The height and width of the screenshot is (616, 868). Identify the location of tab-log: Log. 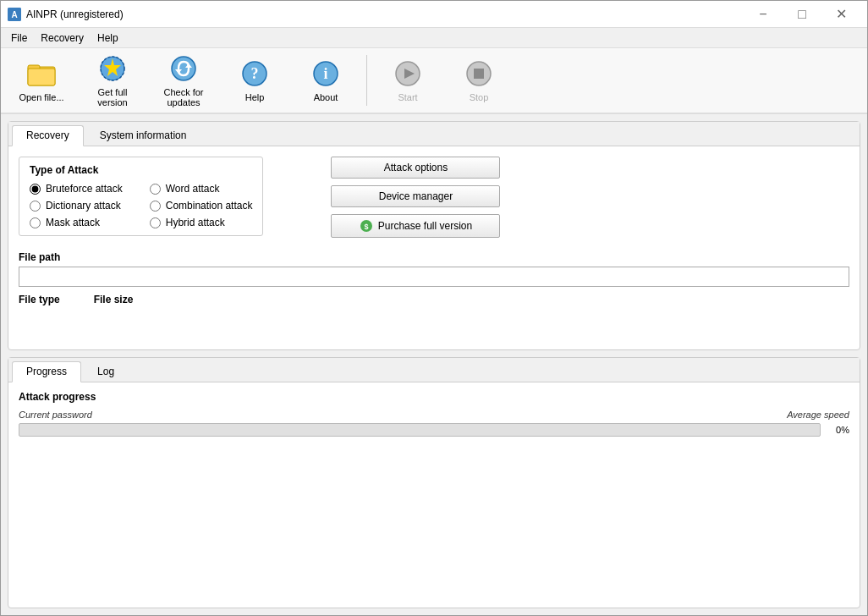
(106, 371).